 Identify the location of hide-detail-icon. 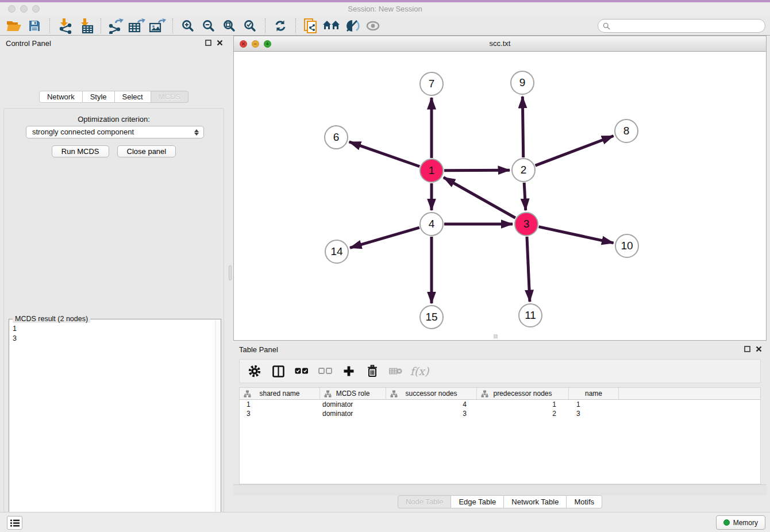
(352, 26).